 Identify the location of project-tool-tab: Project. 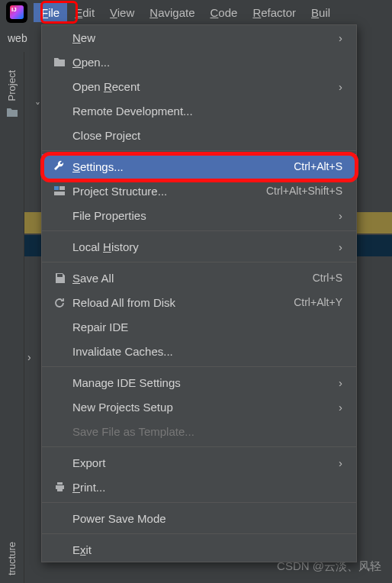
(12, 85).